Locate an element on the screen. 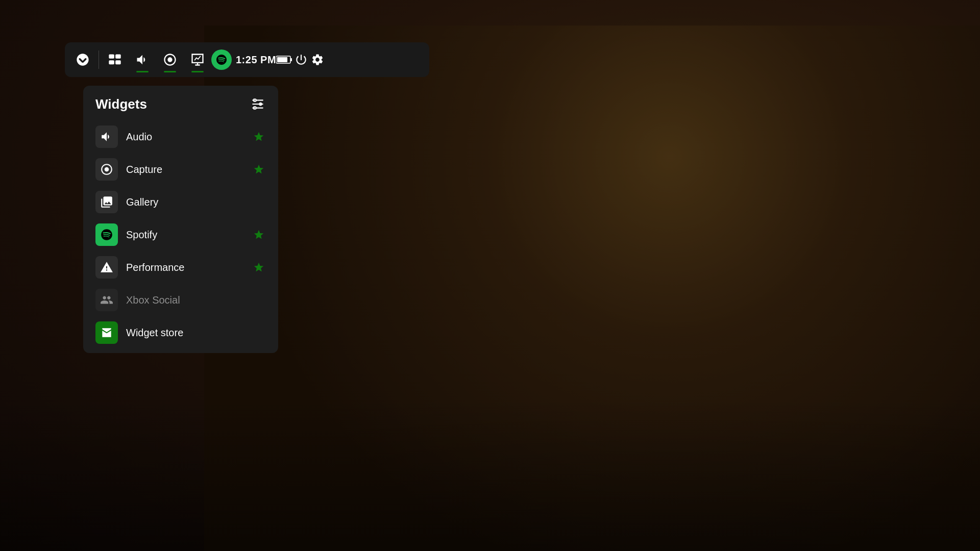  filter-button is located at coordinates (258, 104).